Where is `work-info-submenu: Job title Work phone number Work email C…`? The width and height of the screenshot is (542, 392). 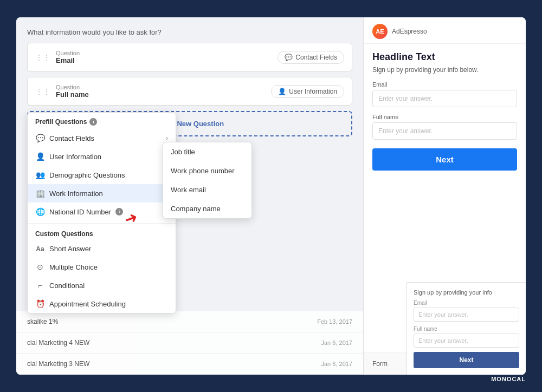
work-info-submenu: Job title Work phone number Work email C… is located at coordinates (207, 180).